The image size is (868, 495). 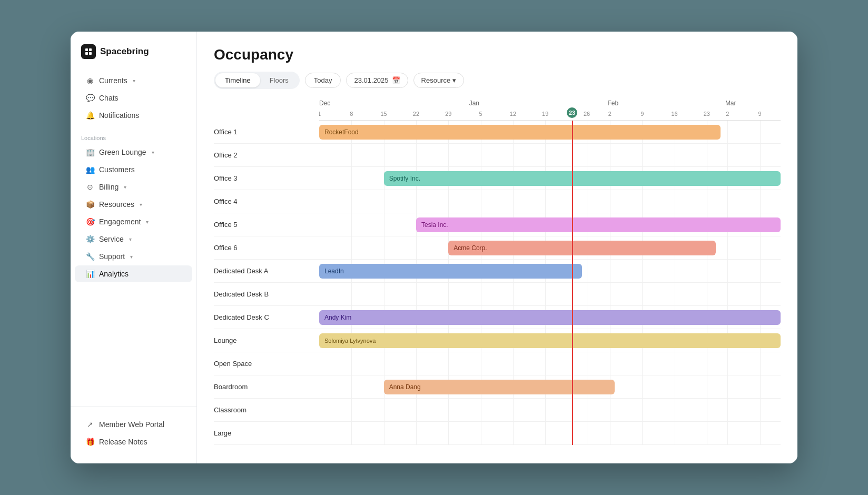 I want to click on month-feb: Feb, so click(x=613, y=102).